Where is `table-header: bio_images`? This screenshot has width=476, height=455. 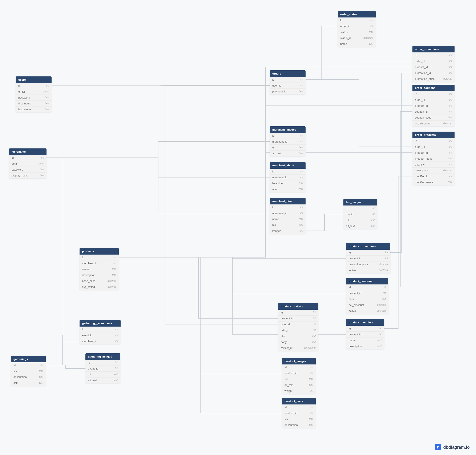 table-header: bio_images is located at coordinates (360, 202).